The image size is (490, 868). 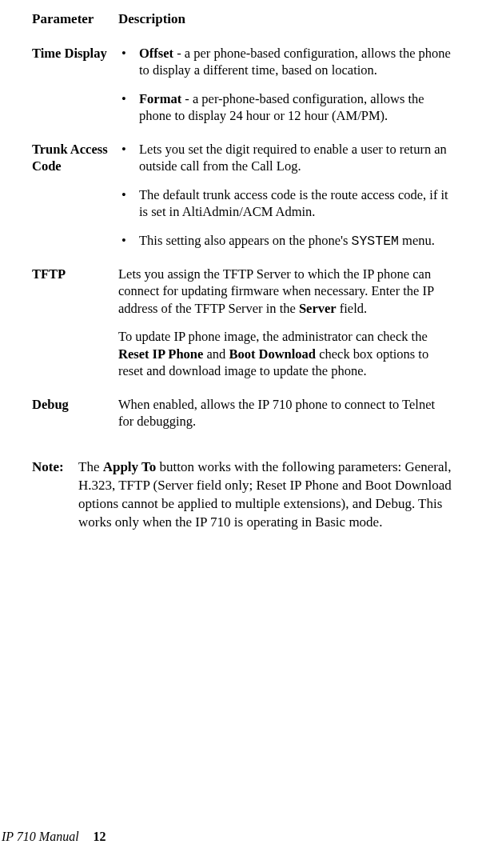 What do you see at coordinates (55, 495) in the screenshot?
I see `note-label: Note:` at bounding box center [55, 495].